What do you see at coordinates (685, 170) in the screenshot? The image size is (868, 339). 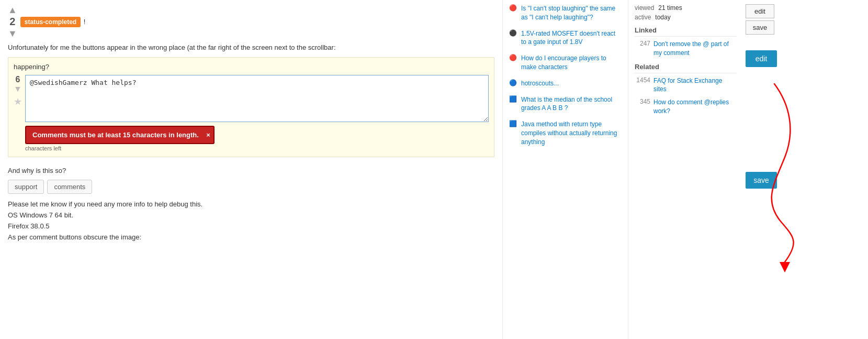 I see `right-sidebar: viewed 21 times active today Linked 247D…` at bounding box center [685, 170].